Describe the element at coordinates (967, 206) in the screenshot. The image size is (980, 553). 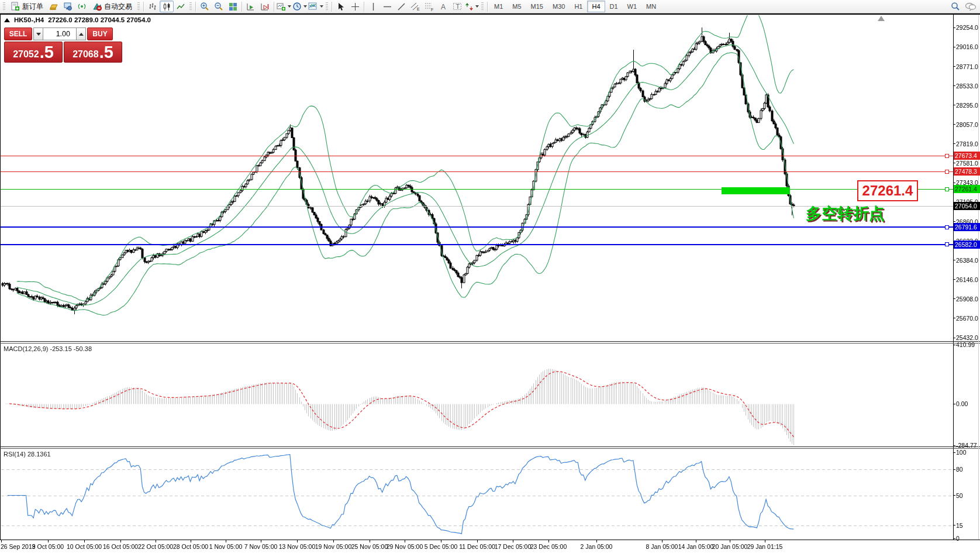
I see `price-line-tag: 27054.0` at that location.